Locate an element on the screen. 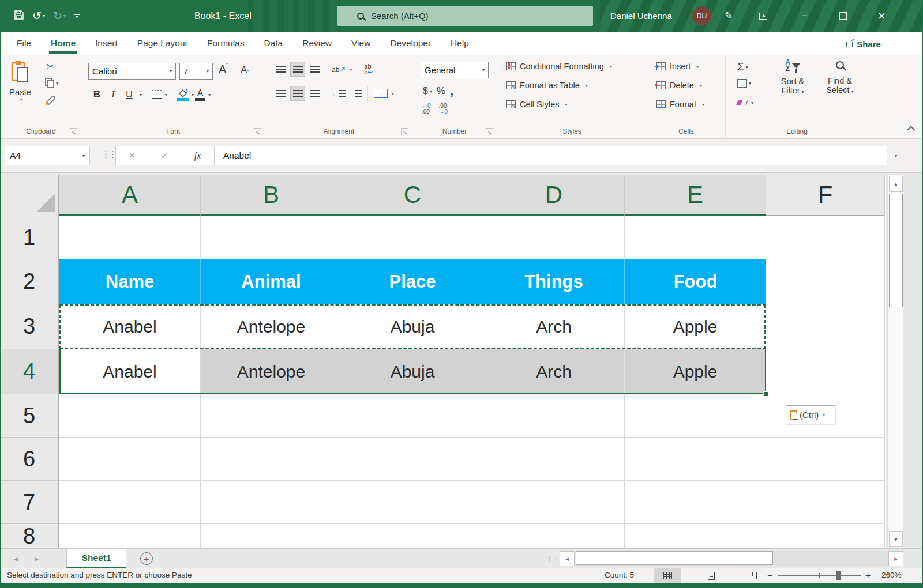 The image size is (923, 588). user-name: Daniel Uchenna is located at coordinates (641, 16).